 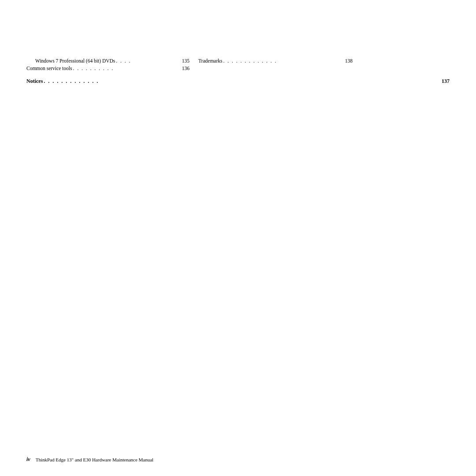 What do you see at coordinates (127, 69) in the screenshot?
I see `toc-dots-common: . . . . . . . . . .` at bounding box center [127, 69].